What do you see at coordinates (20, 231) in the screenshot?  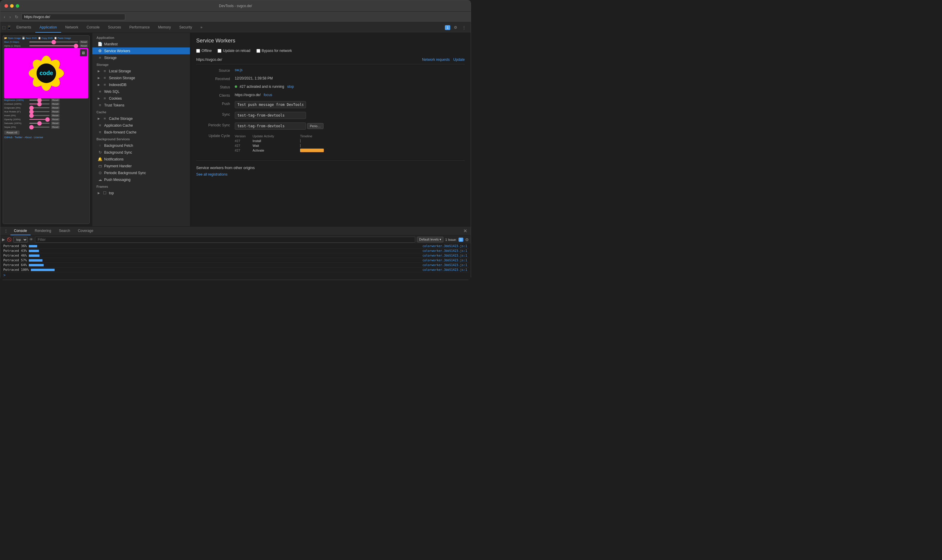 I see `console-tab-console: Console` at bounding box center [20, 231].